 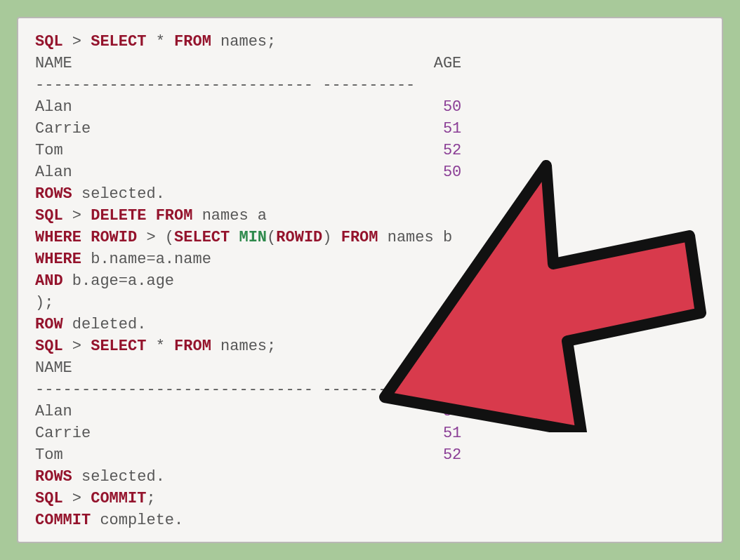 I want to click on code-line: WHERE ROWID > (SELECT MIN(ROWID) FROM na…, so click(x=244, y=237).